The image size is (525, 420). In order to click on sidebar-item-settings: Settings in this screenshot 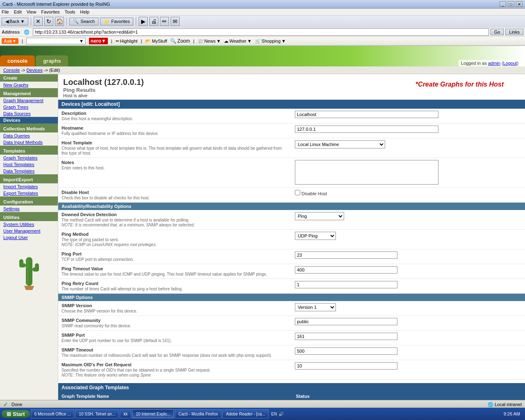, I will do `click(29, 209)`.